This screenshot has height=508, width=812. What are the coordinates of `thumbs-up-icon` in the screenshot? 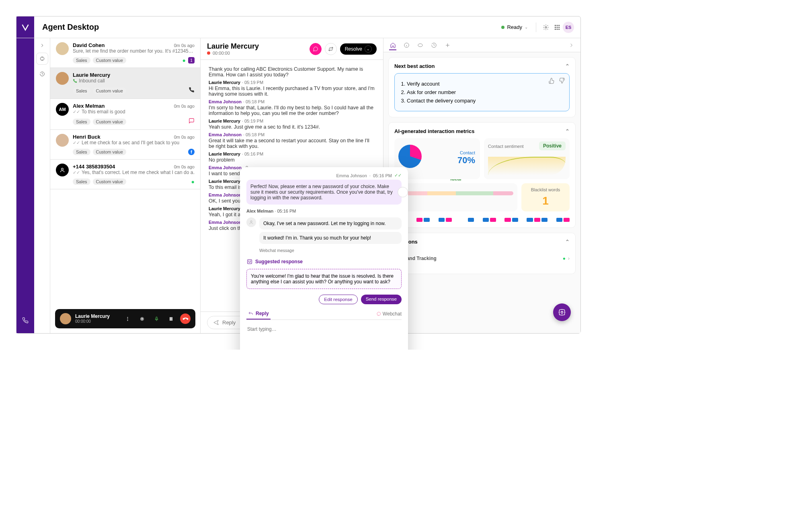 It's located at (552, 82).